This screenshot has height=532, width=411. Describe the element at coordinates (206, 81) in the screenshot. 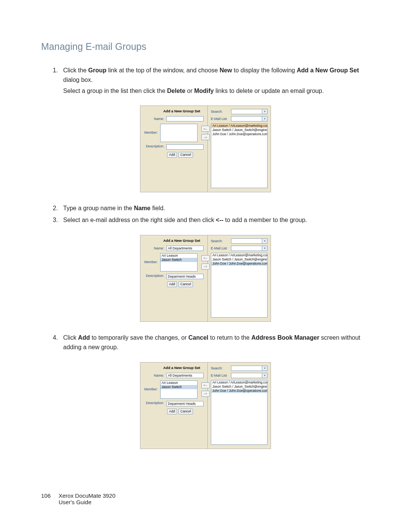

I see `step-1: 1. Click the Group link at the top of th…` at that location.